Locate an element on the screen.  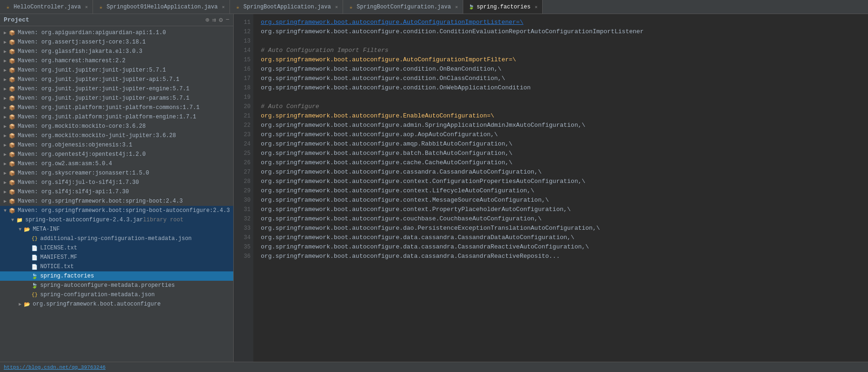
code-span-16: org.springframework.boot.autoconfigure.c… is located at coordinates (381, 69).